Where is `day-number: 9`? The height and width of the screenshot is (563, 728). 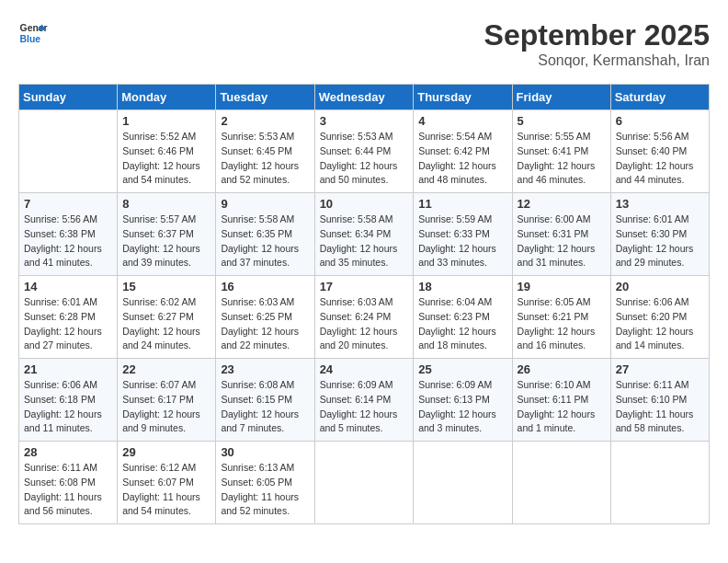
day-number: 9 is located at coordinates (265, 204).